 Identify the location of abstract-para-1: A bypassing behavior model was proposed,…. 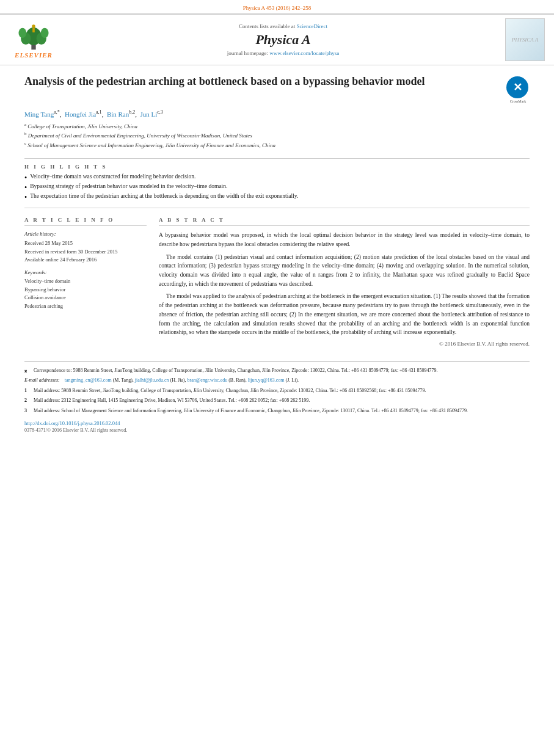
(344, 239).